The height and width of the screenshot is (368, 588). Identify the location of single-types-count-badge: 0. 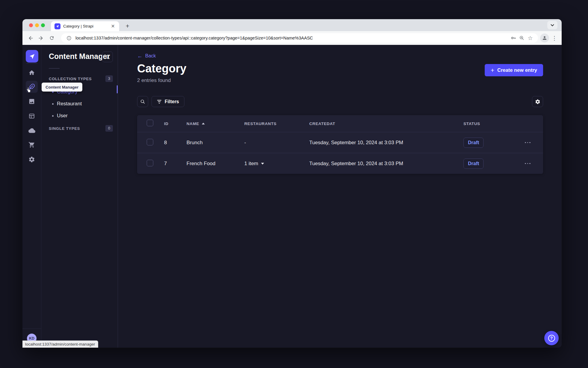
(109, 128).